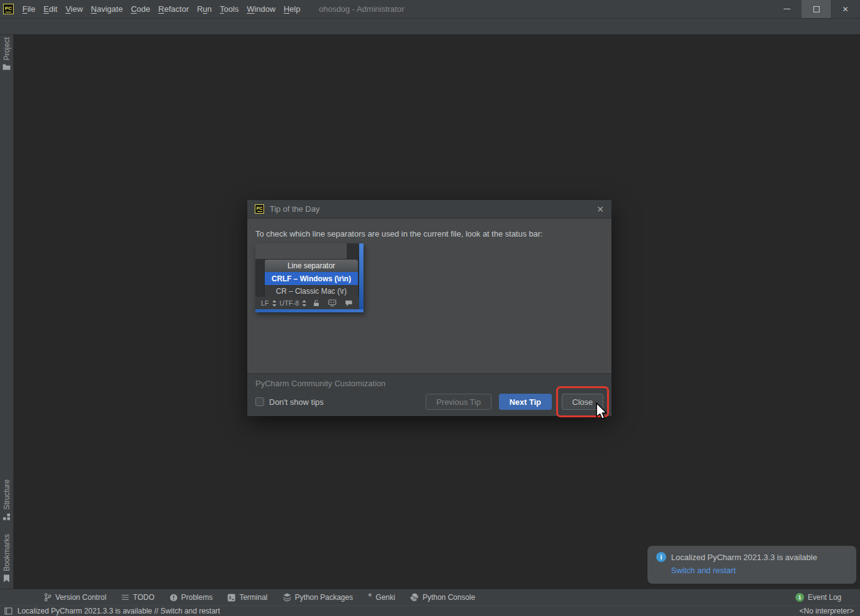 The width and height of the screenshot is (860, 616). Describe the element at coordinates (744, 558) in the screenshot. I see `notification-message: Localized PyCharm 2021.3.3 is available` at that location.